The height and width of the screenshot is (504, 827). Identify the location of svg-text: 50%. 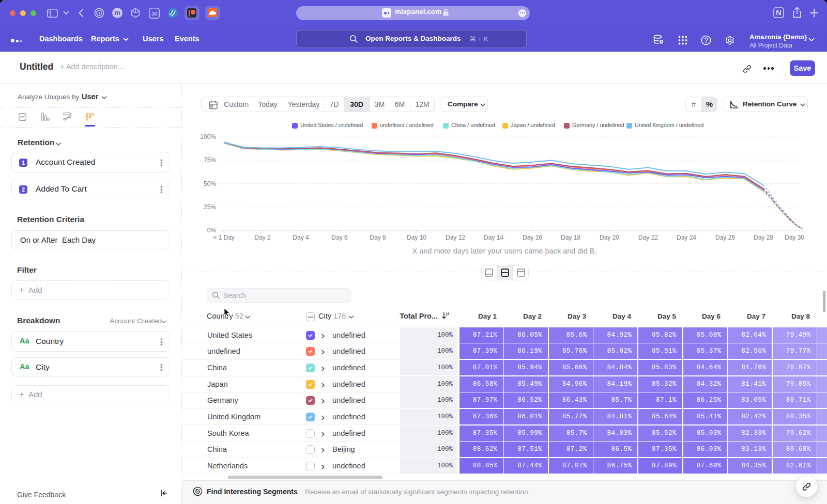
(210, 184).